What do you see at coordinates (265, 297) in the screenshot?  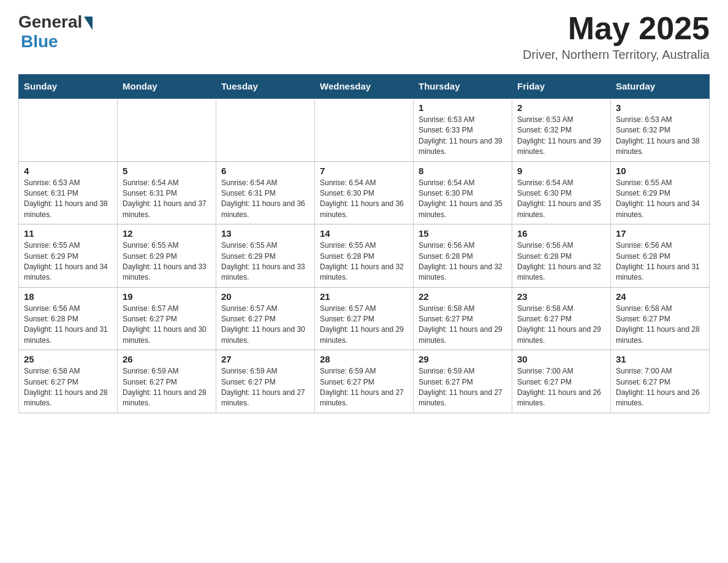 I see `day-number: 20` at bounding box center [265, 297].